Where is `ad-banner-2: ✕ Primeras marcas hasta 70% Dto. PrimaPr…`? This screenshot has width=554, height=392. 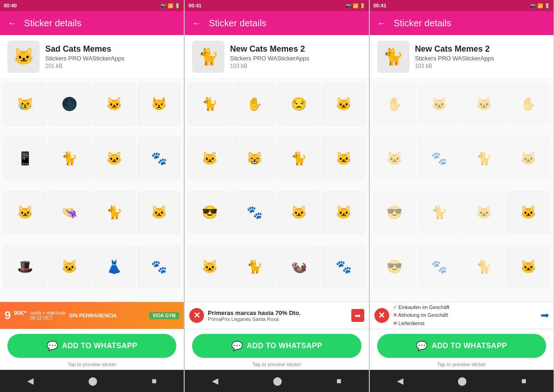
ad-banner-2: ✕ Primeras marcas hasta 70% Dto. PrimaPr… is located at coordinates (277, 315).